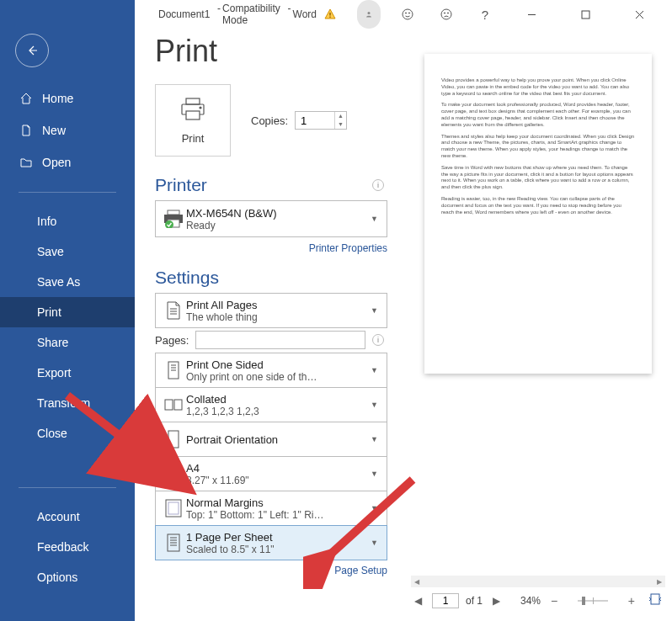 This screenshot has width=672, height=621. Describe the element at coordinates (538, 581) in the screenshot. I see `scrollbar-horizontal` at that location.